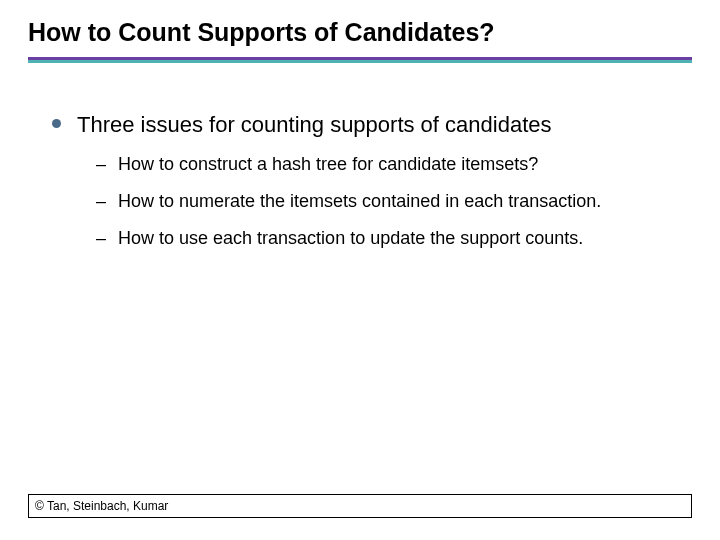 This screenshot has width=720, height=540. I want to click on bullet-level1: Three issues for counting supports of ca…, so click(368, 125).